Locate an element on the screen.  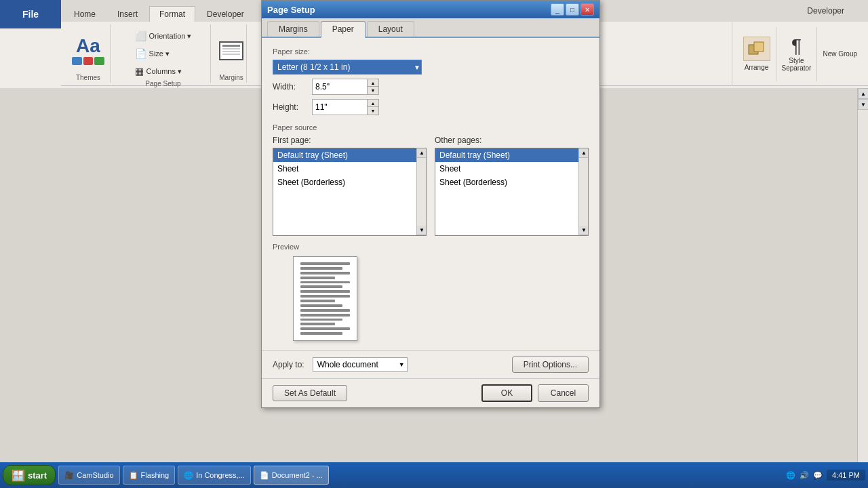
message-icon: 💬 is located at coordinates (818, 476).